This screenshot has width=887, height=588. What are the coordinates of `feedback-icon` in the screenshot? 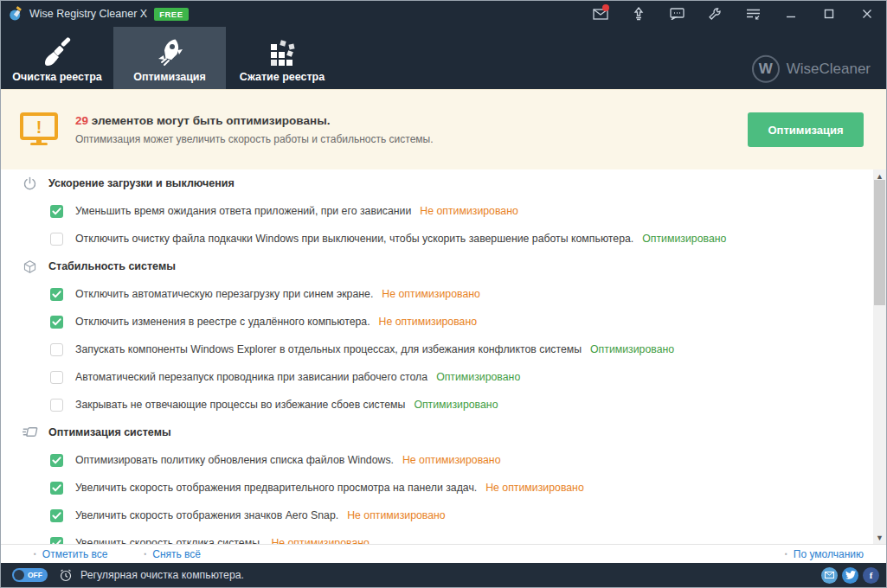 It's located at (677, 14).